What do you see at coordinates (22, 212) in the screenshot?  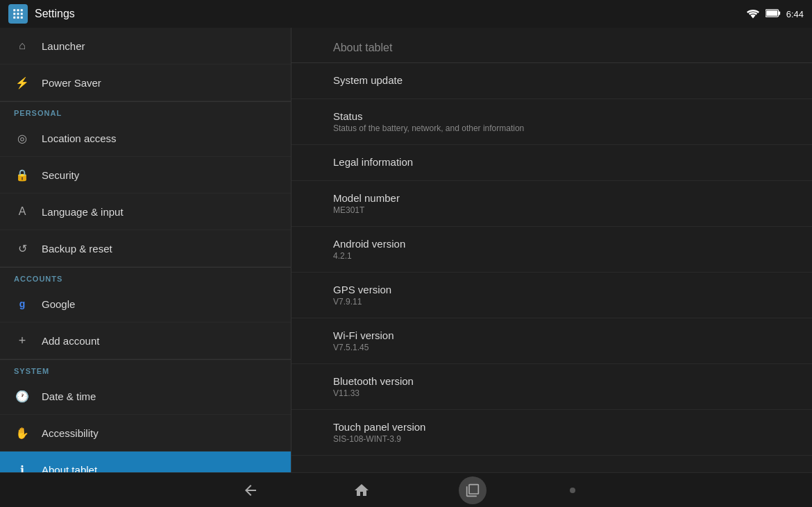 I see `keyboard-icon: A` at bounding box center [22, 212].